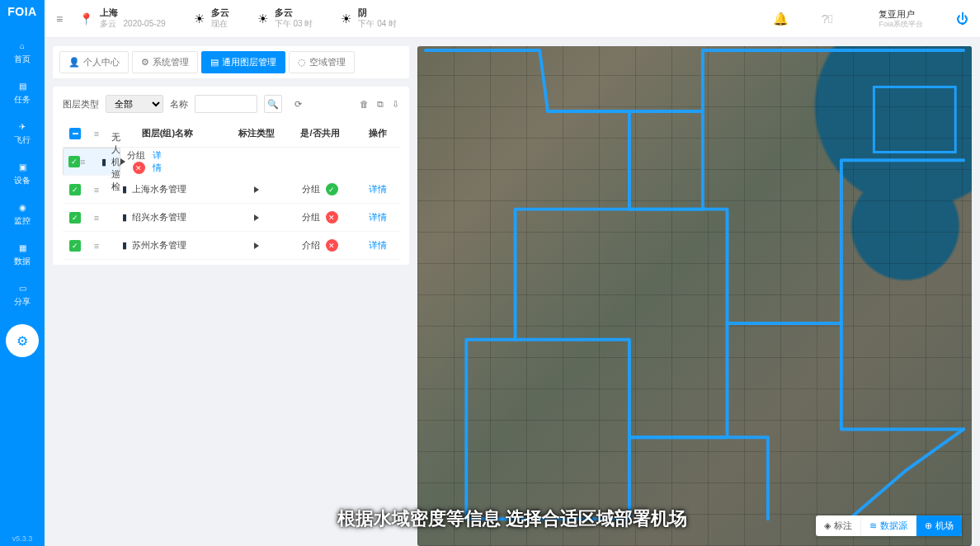 The height and width of the screenshot is (546, 980). Describe the element at coordinates (21, 12) in the screenshot. I see `brand-logo: FOIA` at that location.